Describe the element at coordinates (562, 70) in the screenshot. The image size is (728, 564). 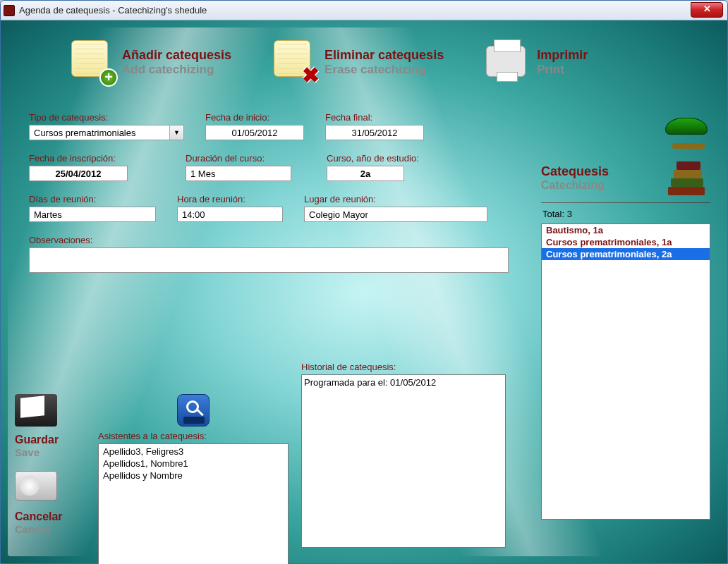
I see `print-label-en: Print` at that location.